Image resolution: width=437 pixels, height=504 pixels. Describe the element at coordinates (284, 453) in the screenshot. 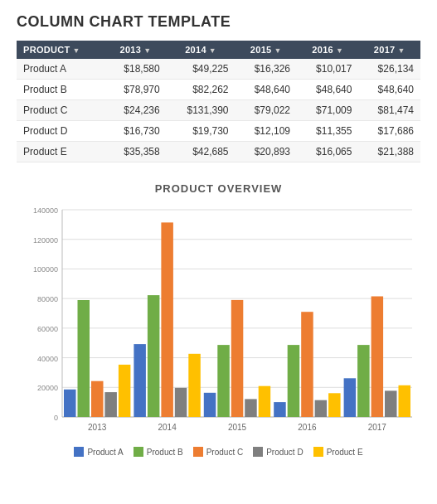

I see `legend-label: Product D` at that location.